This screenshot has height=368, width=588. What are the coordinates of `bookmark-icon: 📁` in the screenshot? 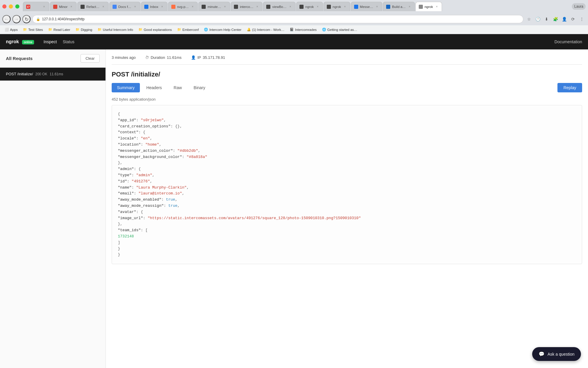 It's located at (78, 29).